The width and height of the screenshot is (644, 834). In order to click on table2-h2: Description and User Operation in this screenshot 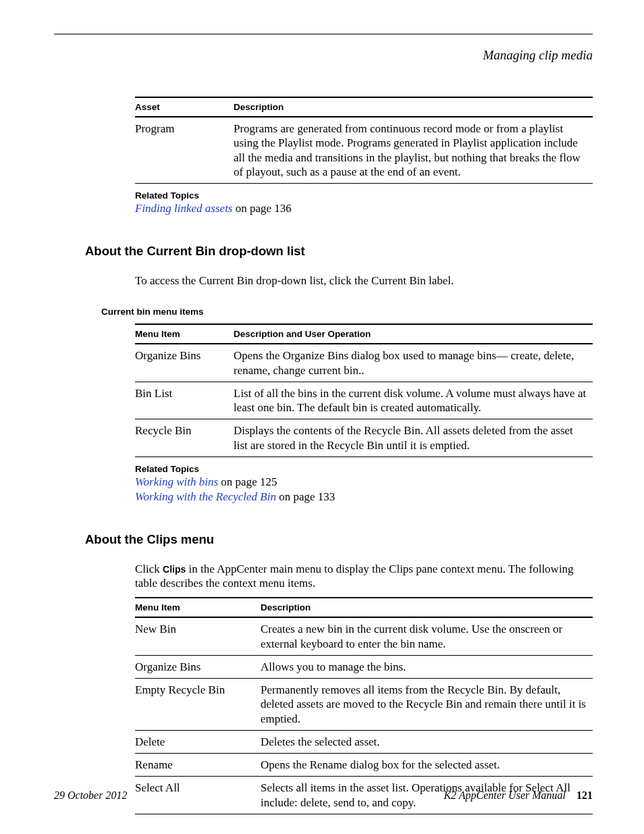, I will do `click(413, 334)`.